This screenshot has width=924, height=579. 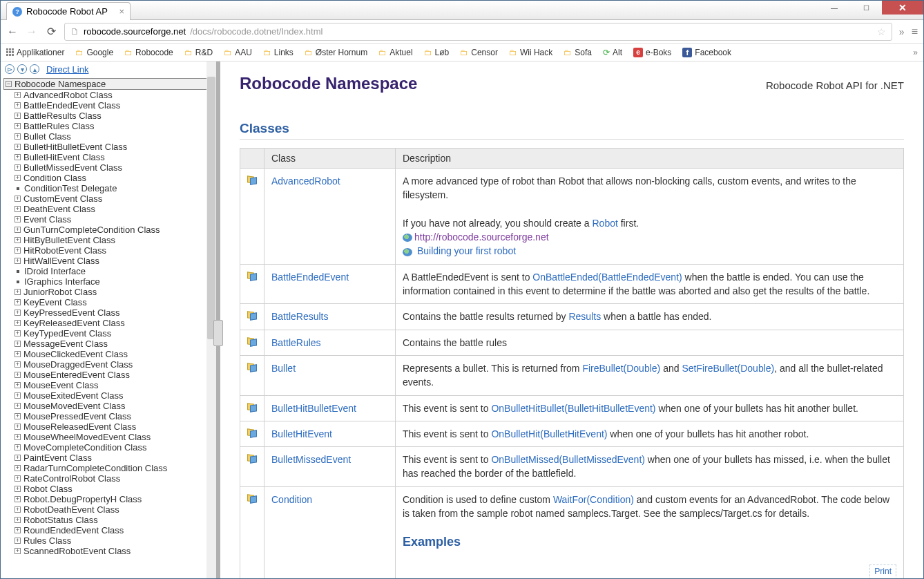 I want to click on inline-link: Results, so click(x=584, y=316).